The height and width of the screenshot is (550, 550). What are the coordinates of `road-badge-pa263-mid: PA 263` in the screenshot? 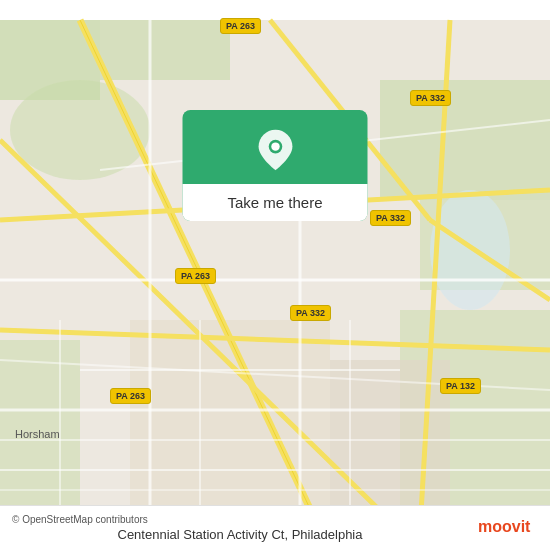 It's located at (196, 276).